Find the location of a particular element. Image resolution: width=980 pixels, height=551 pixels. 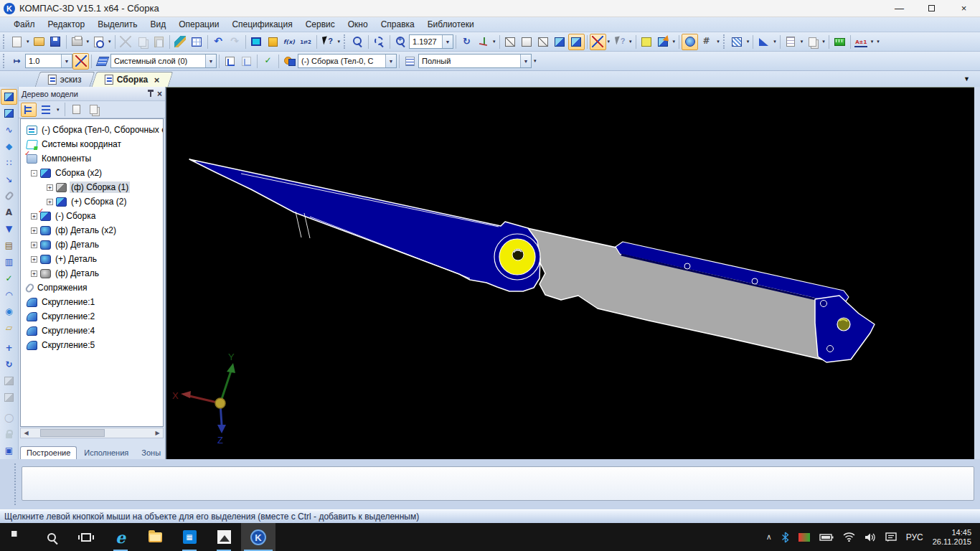

model-tree-list: (-) Сборка (Тел-0, Сборочных еди Системы… is located at coordinates (92, 273).